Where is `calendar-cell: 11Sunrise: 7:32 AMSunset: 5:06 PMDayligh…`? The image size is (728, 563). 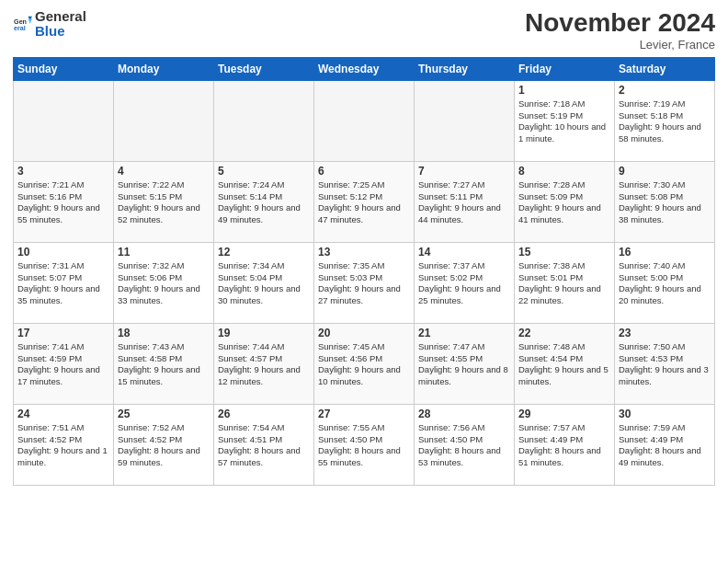 calendar-cell: 11Sunrise: 7:32 AMSunset: 5:06 PMDayligh… is located at coordinates (164, 282).